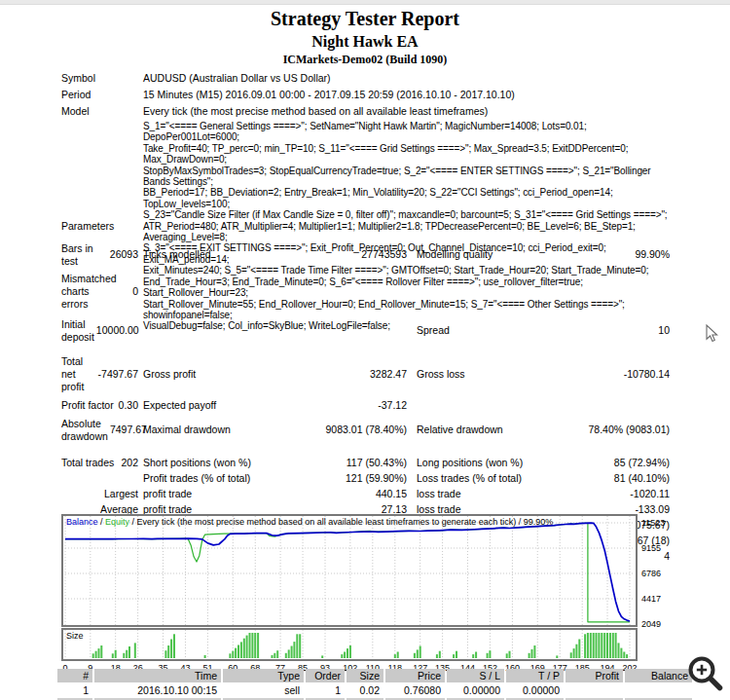 The width and height of the screenshot is (730, 700). What do you see at coordinates (257, 374) in the screenshot?
I see `stats-label: Gross profit` at bounding box center [257, 374].